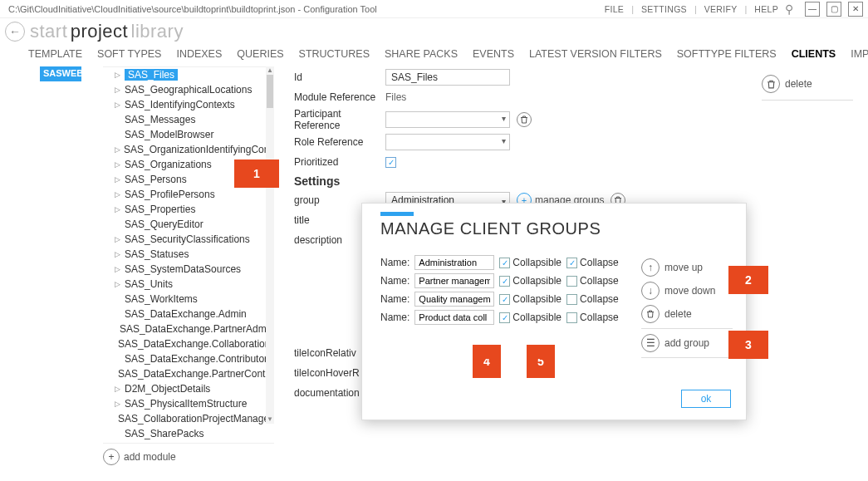 The width and height of the screenshot is (868, 481). I want to click on scroll-up-icon: ▲, so click(270, 71).